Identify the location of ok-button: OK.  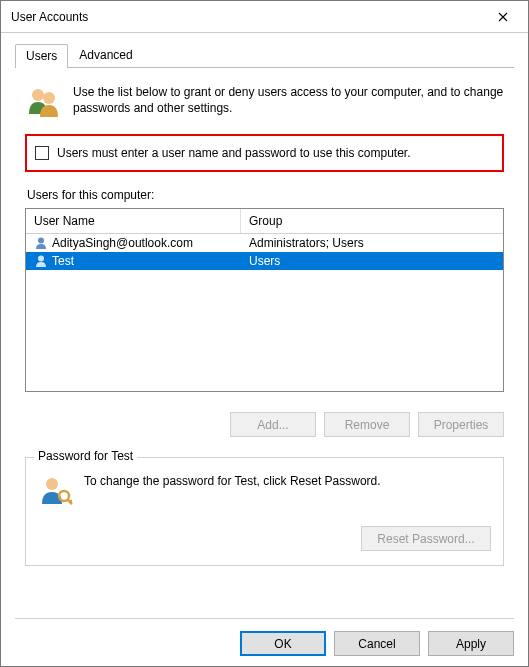
(283, 644).